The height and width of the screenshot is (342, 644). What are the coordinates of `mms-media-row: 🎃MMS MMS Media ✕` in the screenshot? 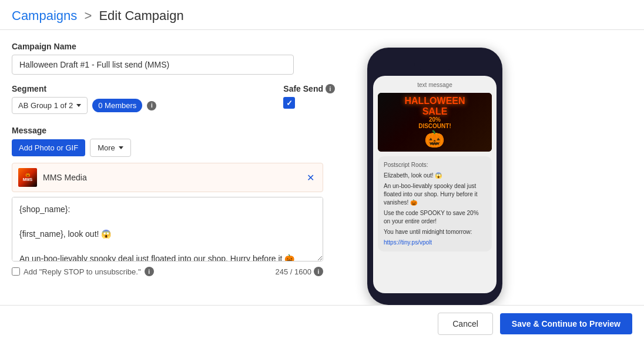 It's located at (167, 177).